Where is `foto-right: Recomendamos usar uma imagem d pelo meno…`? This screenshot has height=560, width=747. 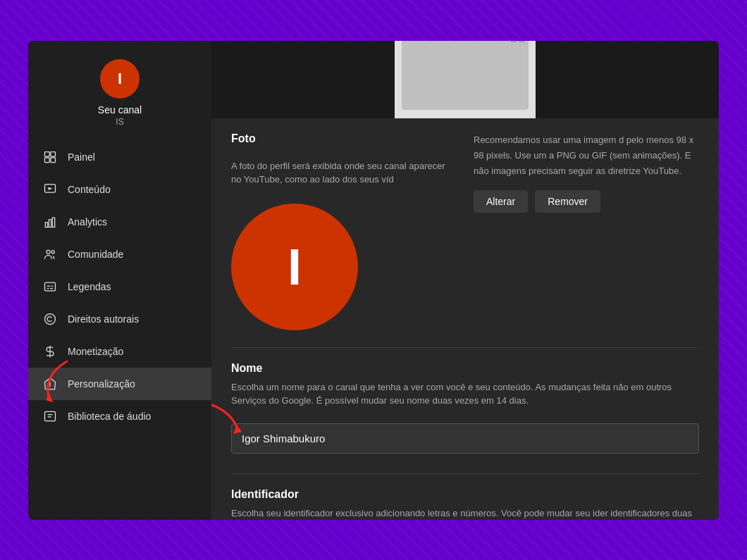
foto-right: Recomendamos usar uma imagem d pelo meno… is located at coordinates (586, 173).